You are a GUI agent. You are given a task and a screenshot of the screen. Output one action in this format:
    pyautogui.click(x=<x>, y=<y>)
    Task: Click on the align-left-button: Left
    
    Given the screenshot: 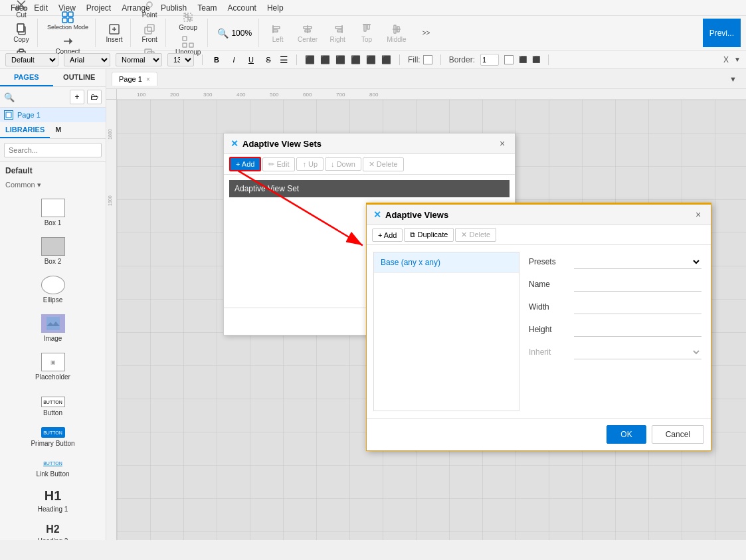 What is the action you would take?
    pyautogui.click(x=278, y=33)
    